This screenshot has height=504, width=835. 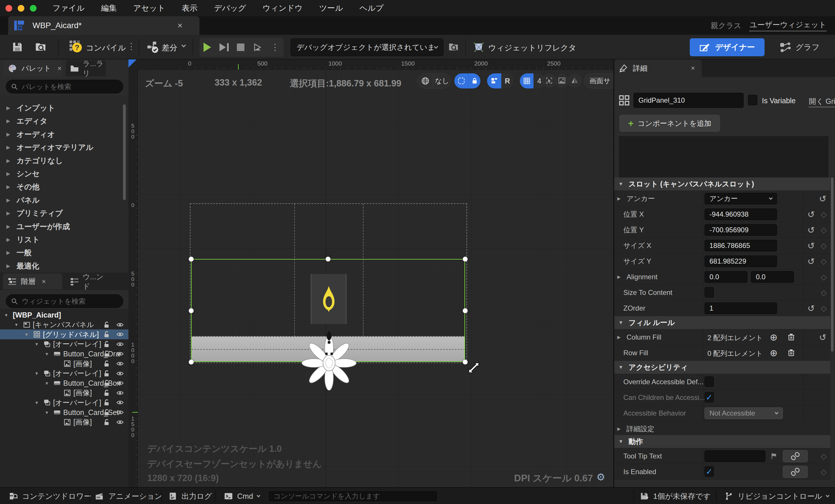 What do you see at coordinates (726, 277) in the screenshot?
I see `value-input-x: 0.0` at bounding box center [726, 277].